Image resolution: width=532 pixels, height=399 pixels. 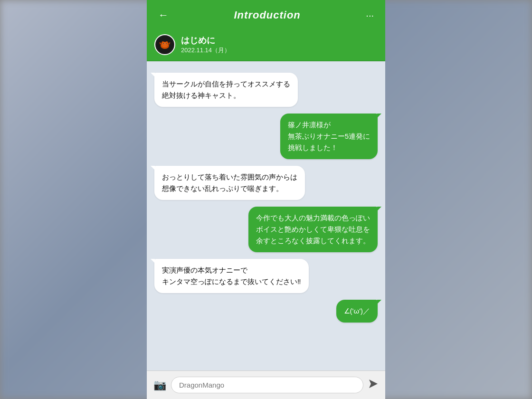 I want to click on message-row: 当サークルが自信を持ってオススメする 絶対抜ける神キャスト。, so click(x=266, y=90).